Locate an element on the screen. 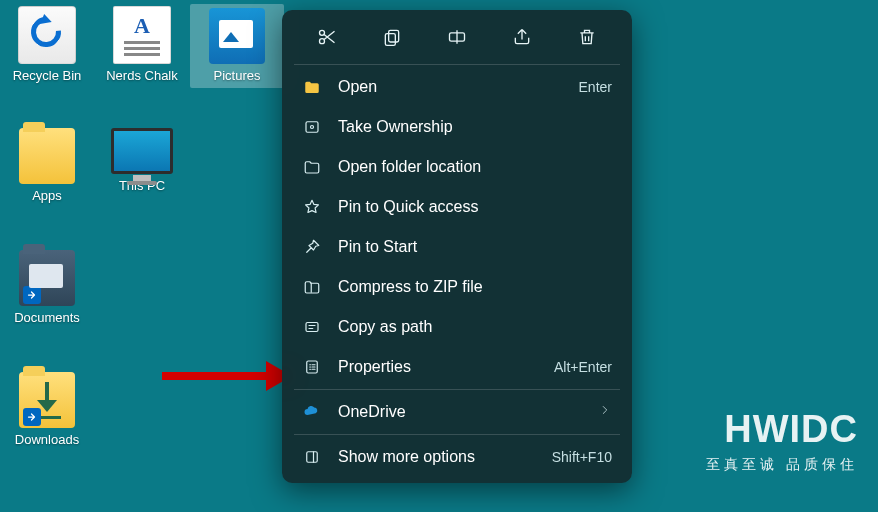 The height and width of the screenshot is (512, 878). menu-item-properties: Properties Alt+Enter is located at coordinates (457, 367).